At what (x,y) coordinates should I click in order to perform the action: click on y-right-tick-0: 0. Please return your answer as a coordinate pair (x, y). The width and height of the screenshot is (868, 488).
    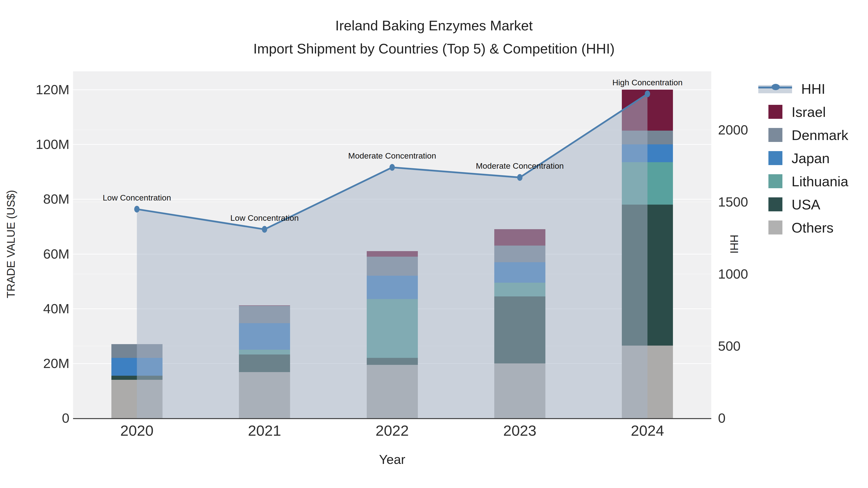
    Looking at the image, I should click on (722, 418).